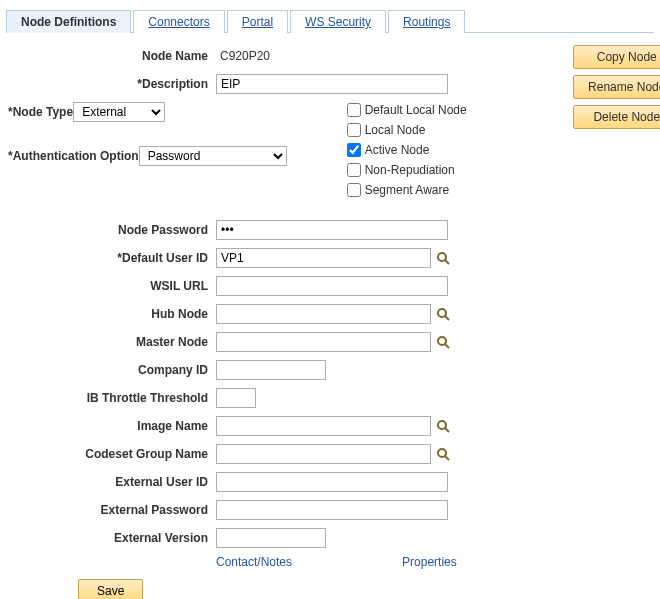 The height and width of the screenshot is (599, 660). I want to click on label-description: *Description, so click(112, 84).